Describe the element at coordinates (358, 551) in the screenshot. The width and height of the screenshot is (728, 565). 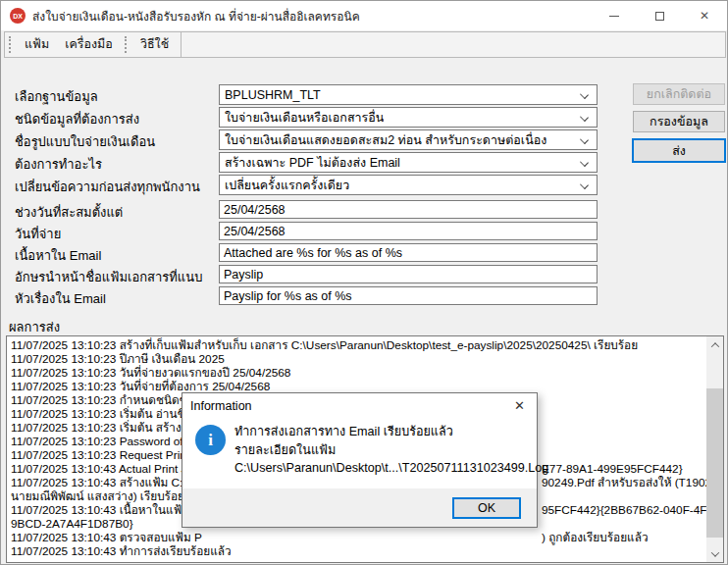
I see `log-line: 11/07/2025 13:10:43 ทำการส่งเรียบร้อยแล้…` at that location.